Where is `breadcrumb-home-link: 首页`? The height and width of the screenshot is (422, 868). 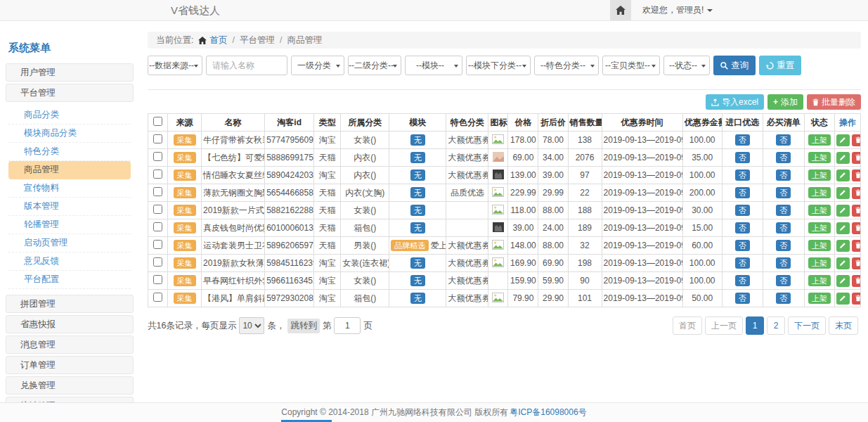
breadcrumb-home-link: 首页 is located at coordinates (212, 41).